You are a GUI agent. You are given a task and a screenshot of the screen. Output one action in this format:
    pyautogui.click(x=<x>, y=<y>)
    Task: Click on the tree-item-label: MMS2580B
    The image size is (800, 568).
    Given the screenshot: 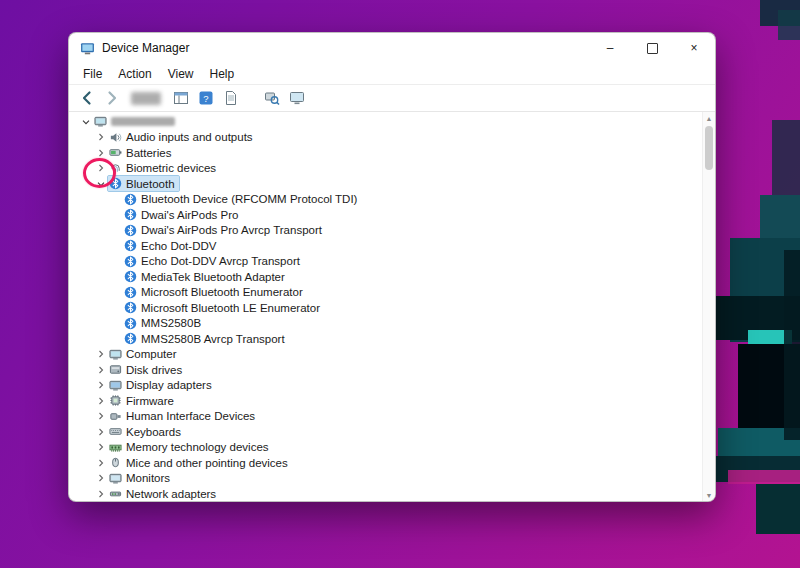 What is the action you would take?
    pyautogui.click(x=171, y=323)
    